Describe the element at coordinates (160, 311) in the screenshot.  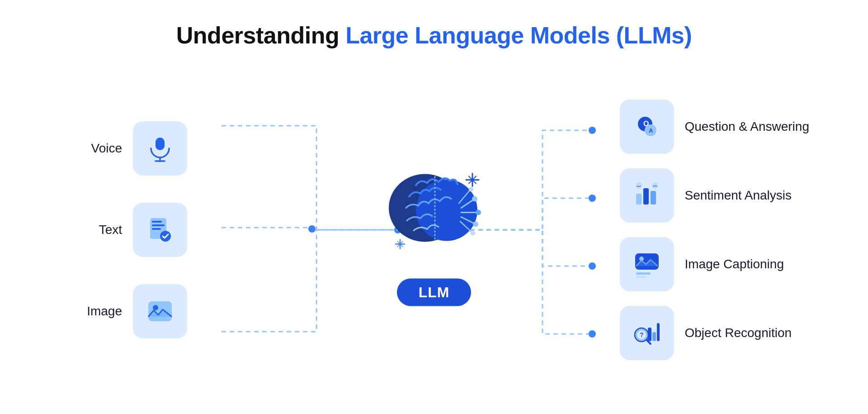
I see `image-icon` at that location.